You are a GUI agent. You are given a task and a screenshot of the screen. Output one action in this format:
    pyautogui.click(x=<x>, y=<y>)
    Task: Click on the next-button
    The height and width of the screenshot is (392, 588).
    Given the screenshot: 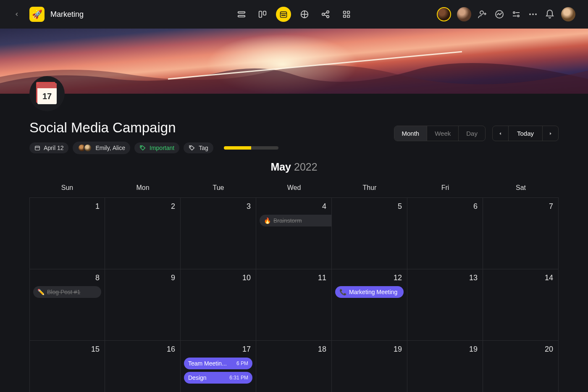 What is the action you would take?
    pyautogui.click(x=550, y=134)
    